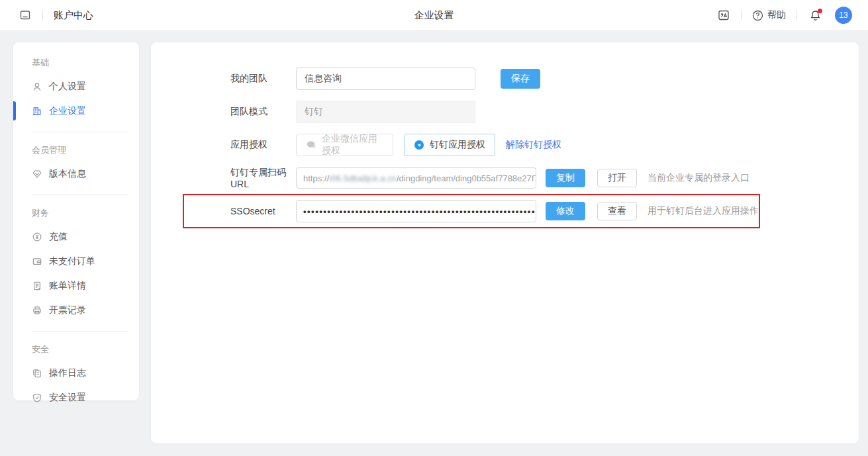  What do you see at coordinates (316, 179) in the screenshot?
I see `url-prefix: https://` at bounding box center [316, 179].